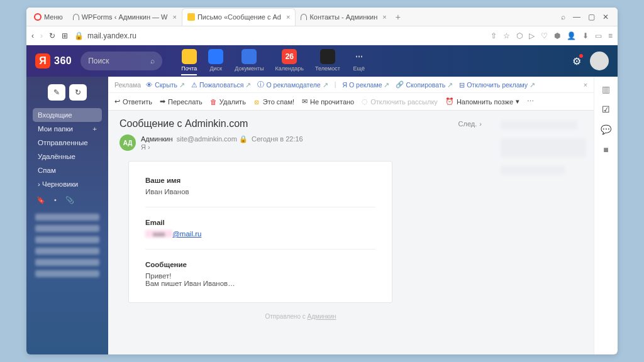 The image size is (644, 362). What do you see at coordinates (33, 36) in the screenshot?
I see `back-icon: ‹` at bounding box center [33, 36].